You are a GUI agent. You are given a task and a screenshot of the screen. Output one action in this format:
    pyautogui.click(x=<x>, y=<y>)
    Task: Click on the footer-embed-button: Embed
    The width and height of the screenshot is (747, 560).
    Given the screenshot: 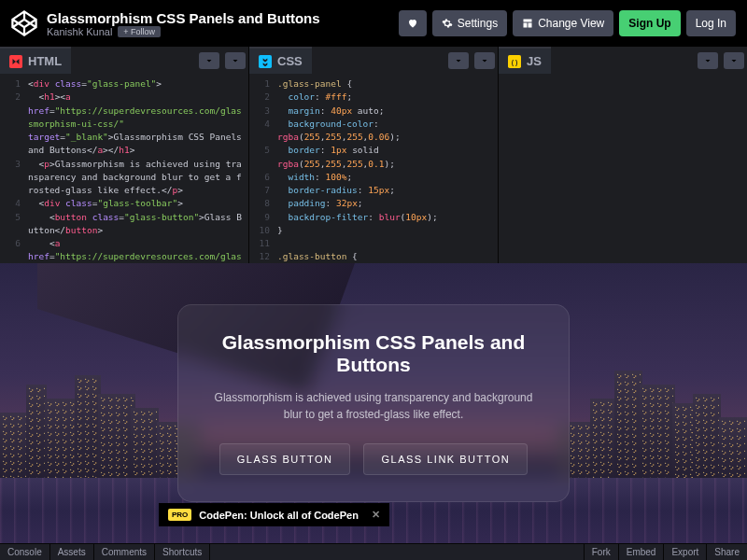 What is the action you would take?
    pyautogui.click(x=641, y=553)
    